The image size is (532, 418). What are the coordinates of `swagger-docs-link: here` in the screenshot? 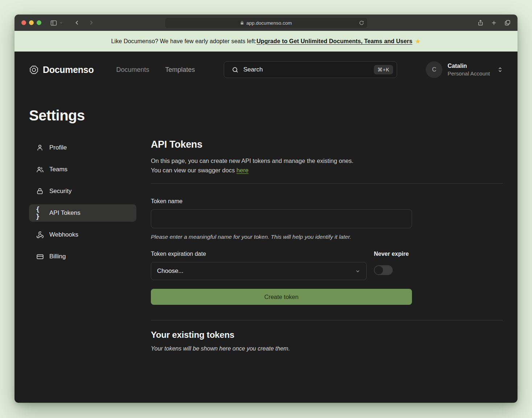 It's located at (242, 170).